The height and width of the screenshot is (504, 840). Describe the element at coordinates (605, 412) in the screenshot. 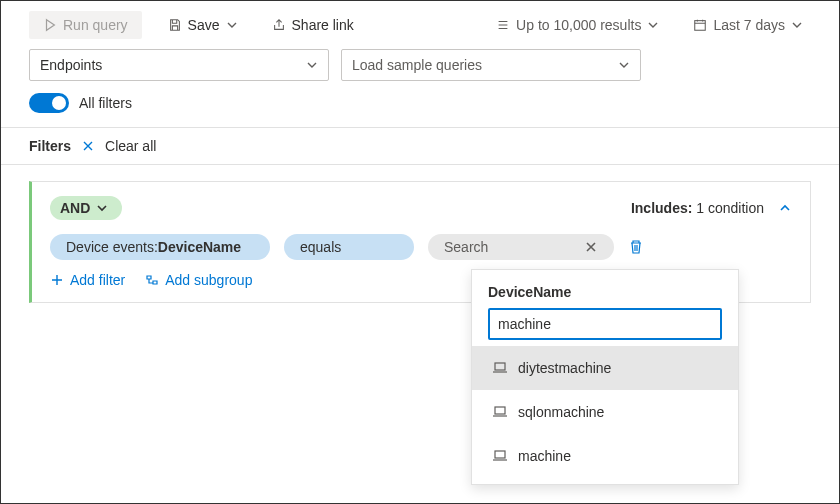

I see `option-sqlonmachine: sqlonmachine` at that location.